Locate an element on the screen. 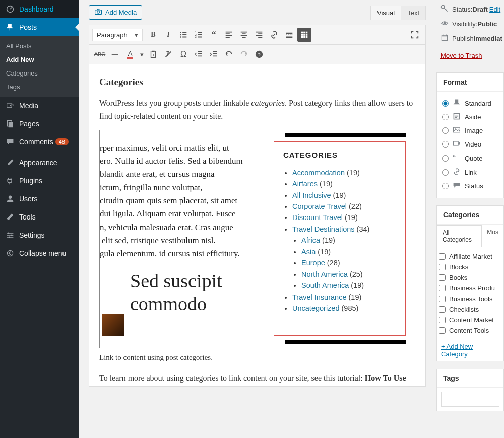  link-icon is located at coordinates (457, 172).